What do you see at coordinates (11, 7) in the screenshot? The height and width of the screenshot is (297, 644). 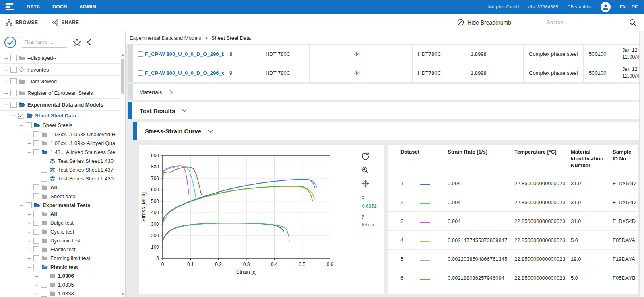 I see `app-logo` at bounding box center [11, 7].